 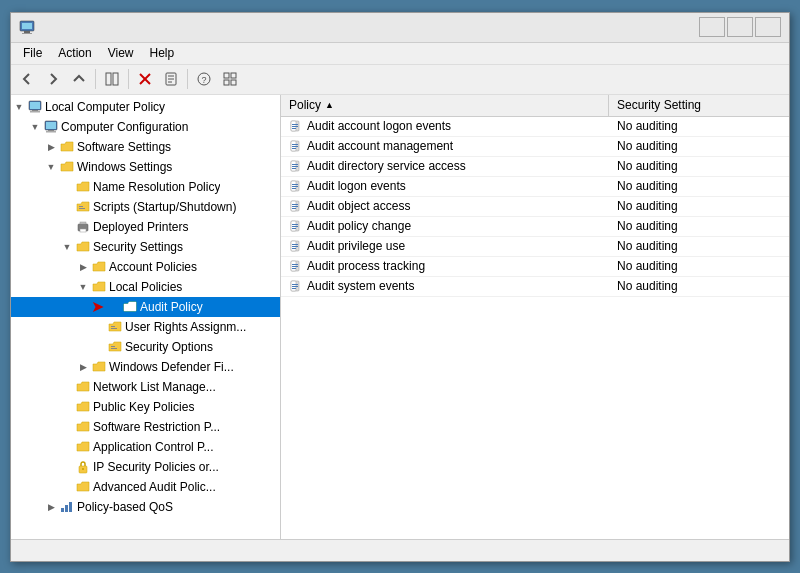 I want to click on tree-item-audit-policy: ➤Audit Policy, so click(x=146, y=307).